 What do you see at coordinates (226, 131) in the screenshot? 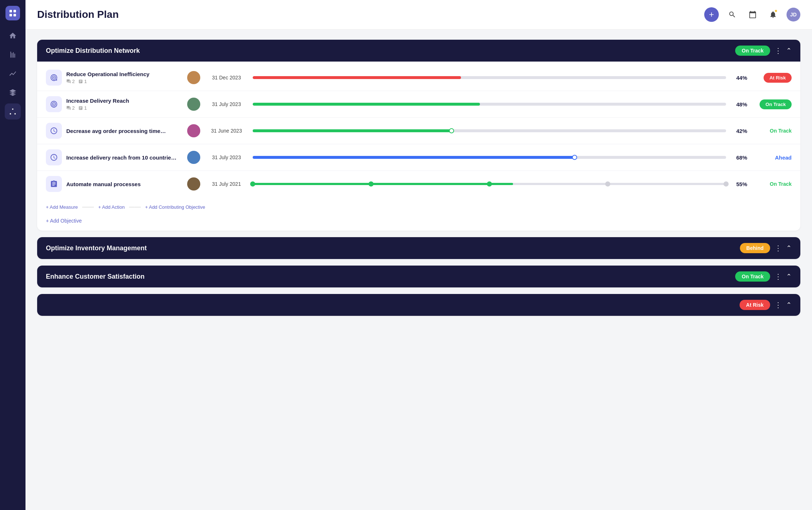
I see `kr-date: 31 June 2023` at bounding box center [226, 131].